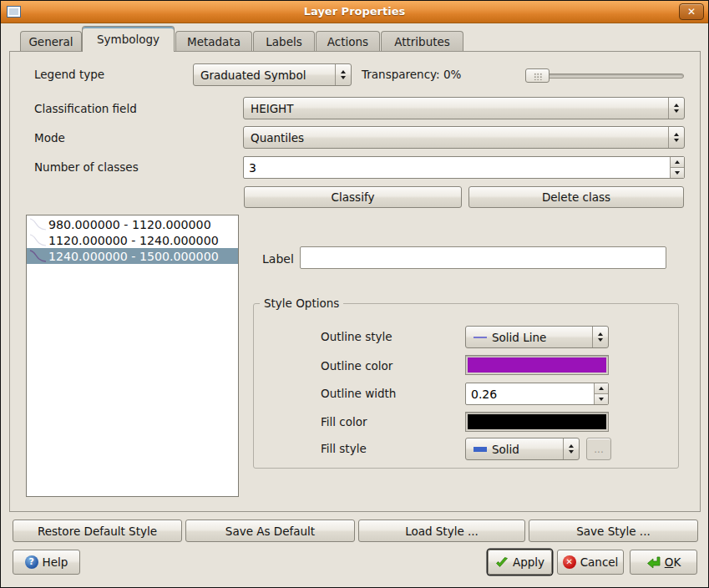 The width and height of the screenshot is (709, 588). I want to click on outline-width-spinbox: 0.26, so click(537, 394).